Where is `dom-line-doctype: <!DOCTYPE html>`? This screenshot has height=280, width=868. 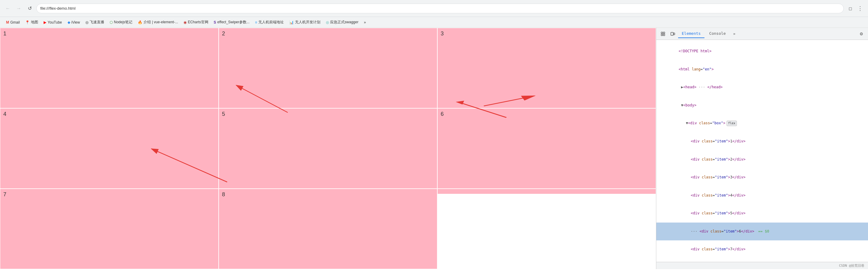
dom-line-doctype: <!DOCTYPE html> is located at coordinates (762, 51).